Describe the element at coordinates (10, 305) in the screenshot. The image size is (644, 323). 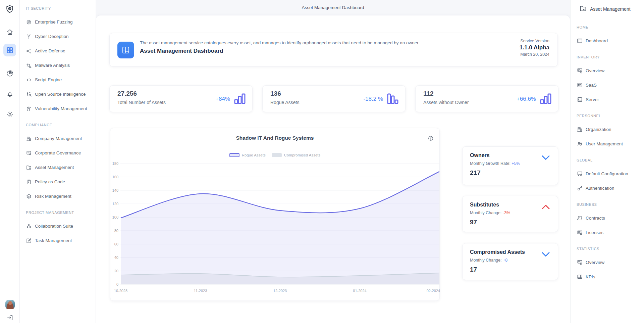
I see `user-avatar` at that location.